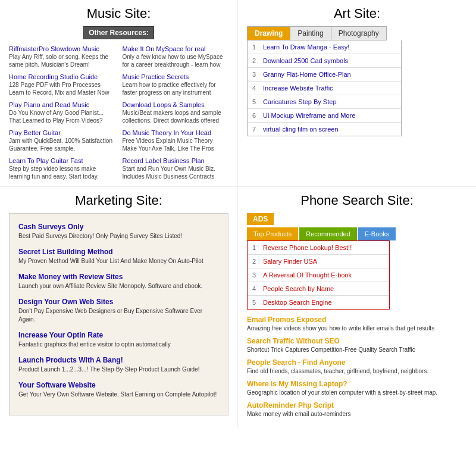 This screenshot has width=476, height=450. What do you see at coordinates (318, 302) in the screenshot?
I see `phone-list-item: 5Desktop Search Engine` at bounding box center [318, 302].